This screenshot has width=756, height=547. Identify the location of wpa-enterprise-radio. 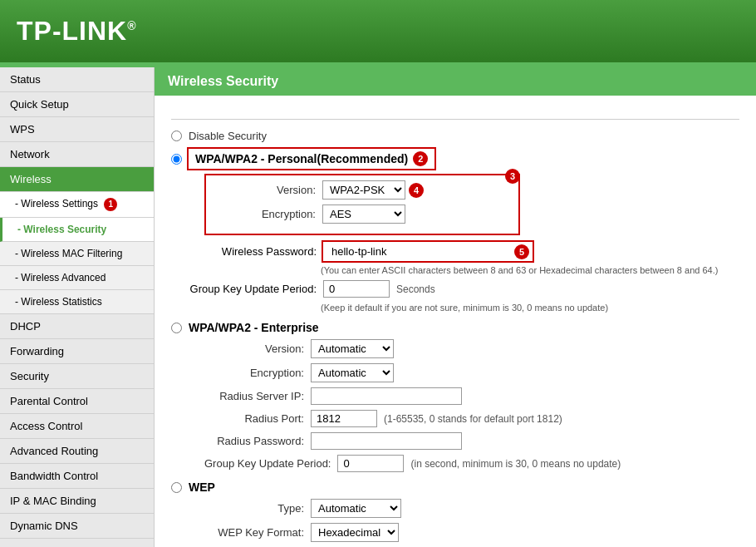
(176, 328).